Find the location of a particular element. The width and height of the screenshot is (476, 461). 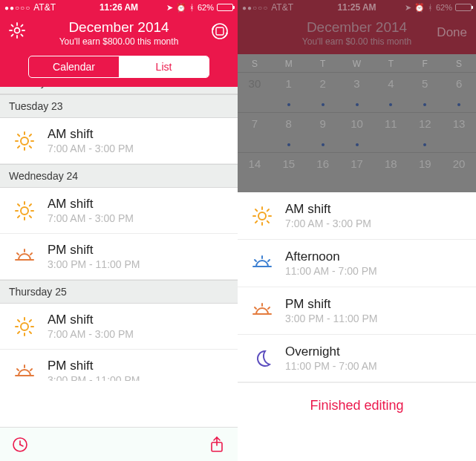

sunset-icon is located at coordinates (262, 311).